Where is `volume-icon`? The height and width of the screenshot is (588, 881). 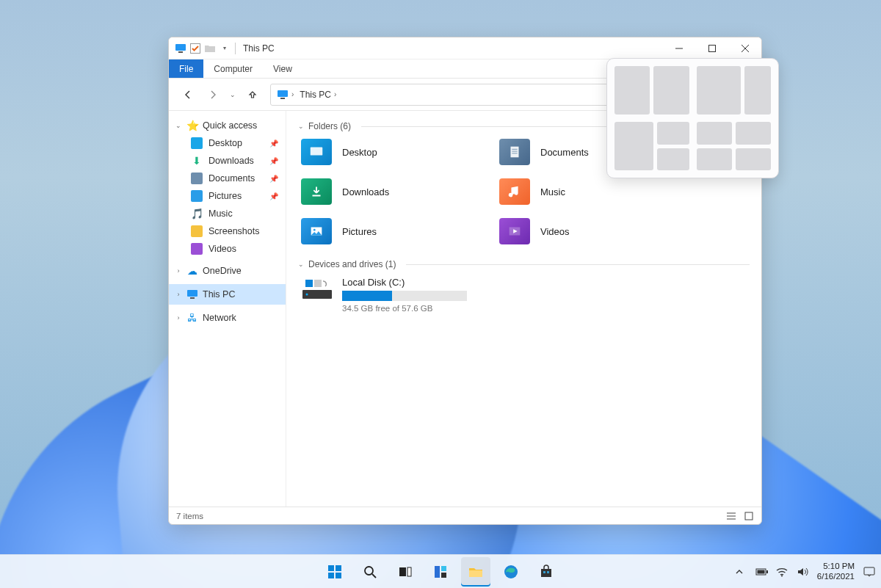 volume-icon is located at coordinates (802, 572).